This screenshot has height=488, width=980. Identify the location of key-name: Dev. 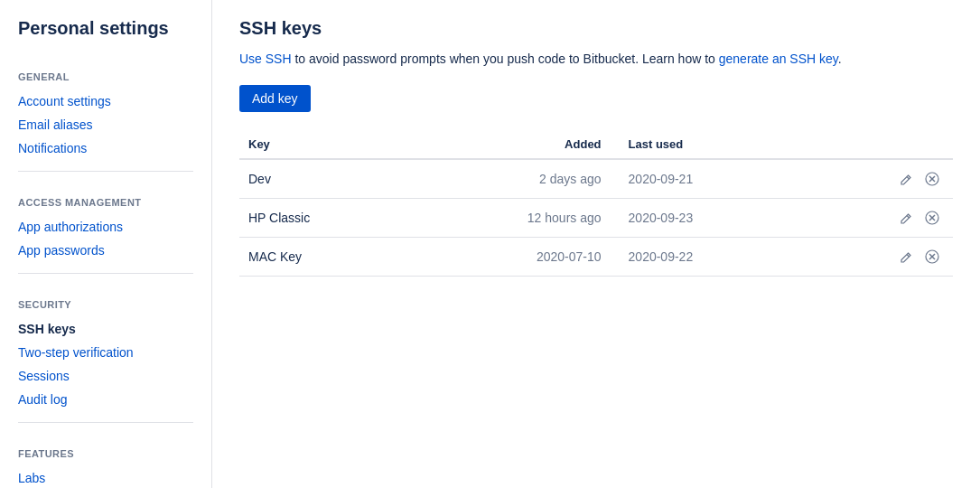
(325, 179).